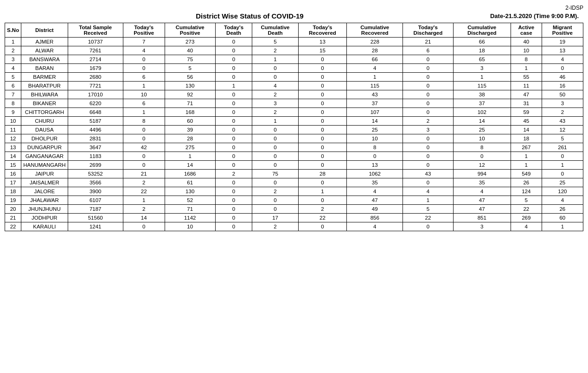  Describe the element at coordinates (144, 104) in the screenshot. I see `table-cell: 6` at that location.